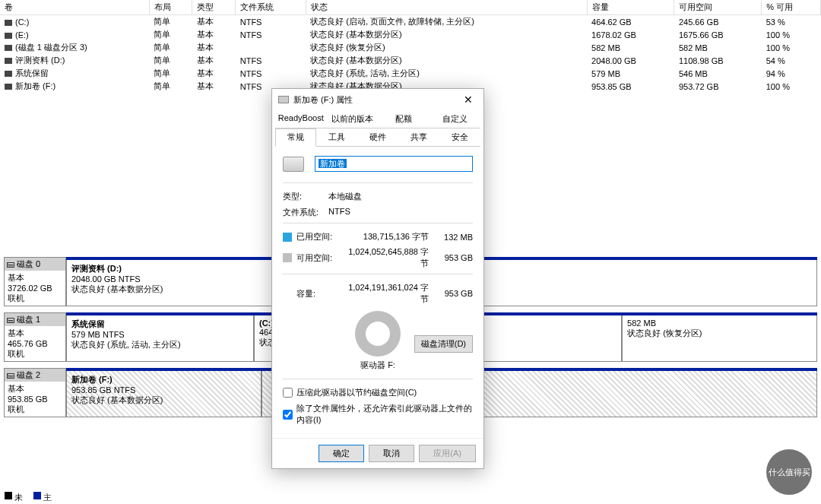 This screenshot has height=504, width=821. What do you see at coordinates (410, 61) in the screenshot?
I see `volume-row: 评测资料 (D:)简单基本NTFS状态良好 (基本数据分区)2048.00 GB…` at bounding box center [410, 61].